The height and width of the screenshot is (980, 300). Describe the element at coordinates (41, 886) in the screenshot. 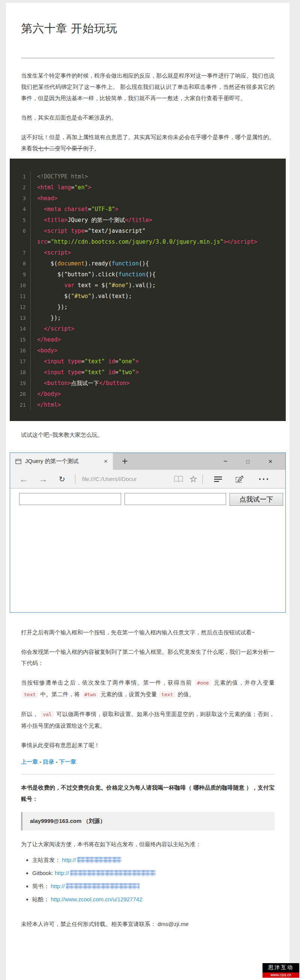

I see `site-label: 简书：` at that location.